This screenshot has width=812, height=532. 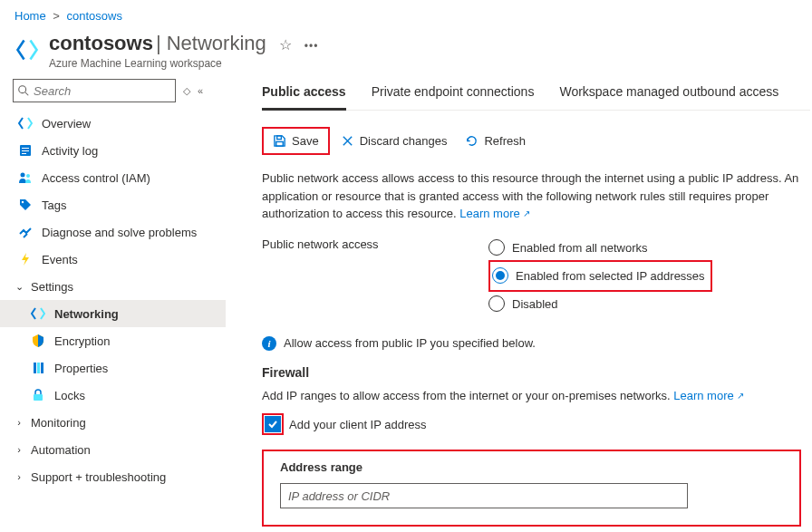 I want to click on public-network-access-radios: Enabled from all networks Enabled from s…, so click(x=600, y=276).